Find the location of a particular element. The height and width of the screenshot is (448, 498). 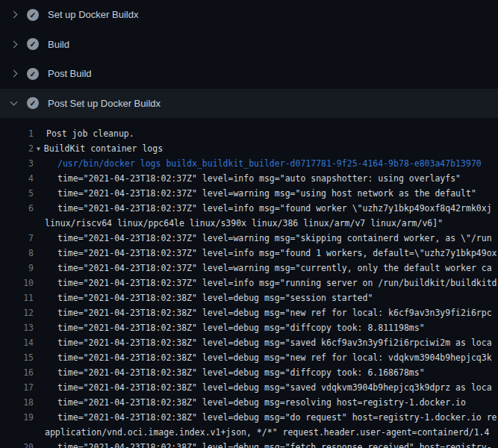

log-command-text: /usr/bin/docker logs buildx_buildkit_bui… is located at coordinates (258, 164).